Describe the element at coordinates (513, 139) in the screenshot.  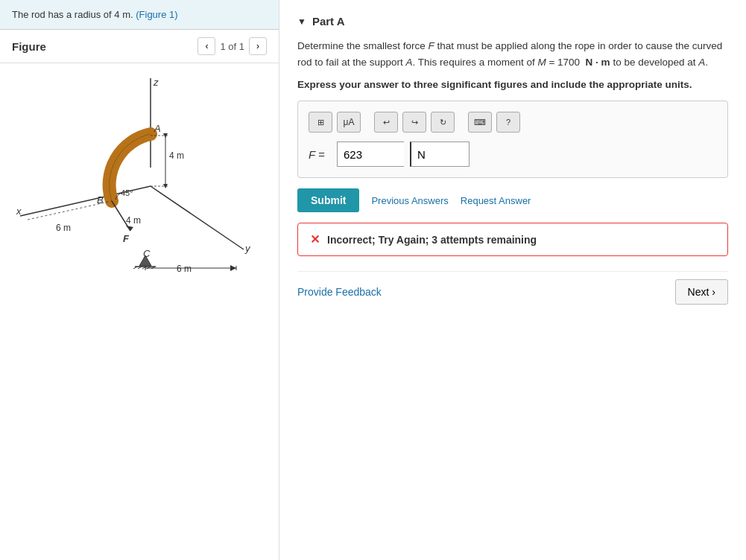
I see `answer-box: ⊞ μA ↩ ↪ ↻ ⌨ ? F =` at that location.